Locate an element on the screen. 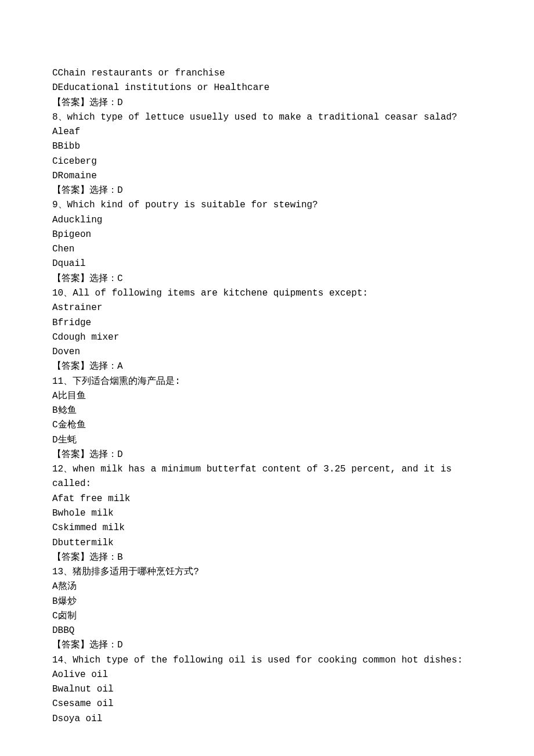 Image resolution: width=534 pixels, height=756 pixels. question-stem: 13、猪肋排多适用于哪种烹饪方式? is located at coordinates (267, 573).